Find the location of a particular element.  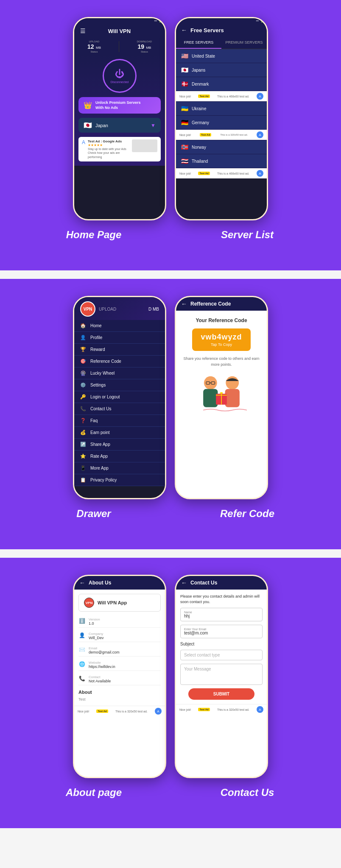

share-icon: ↗️ is located at coordinates (83, 444).